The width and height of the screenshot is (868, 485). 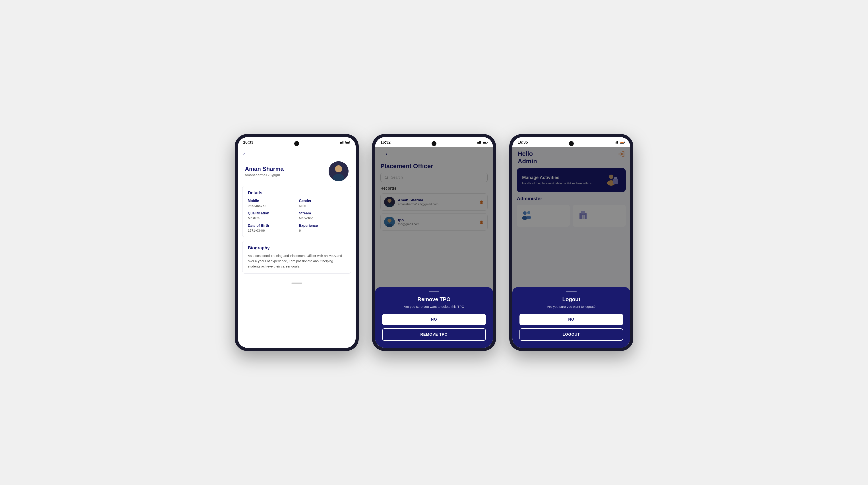 I want to click on phone3: 16:35 Hello Admin, so click(x=571, y=243).